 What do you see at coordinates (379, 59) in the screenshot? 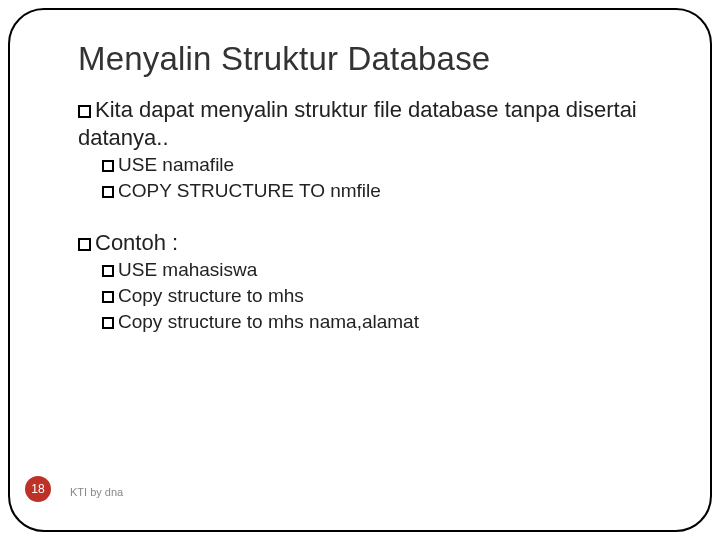
I see `slide-title: Menyalin Struktur Database` at bounding box center [379, 59].